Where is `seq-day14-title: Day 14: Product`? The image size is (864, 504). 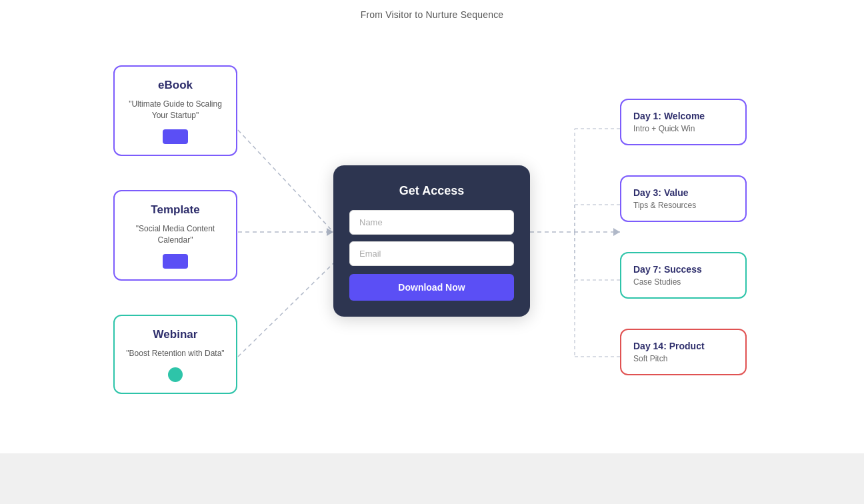 seq-day14-title: Day 14: Product is located at coordinates (683, 346).